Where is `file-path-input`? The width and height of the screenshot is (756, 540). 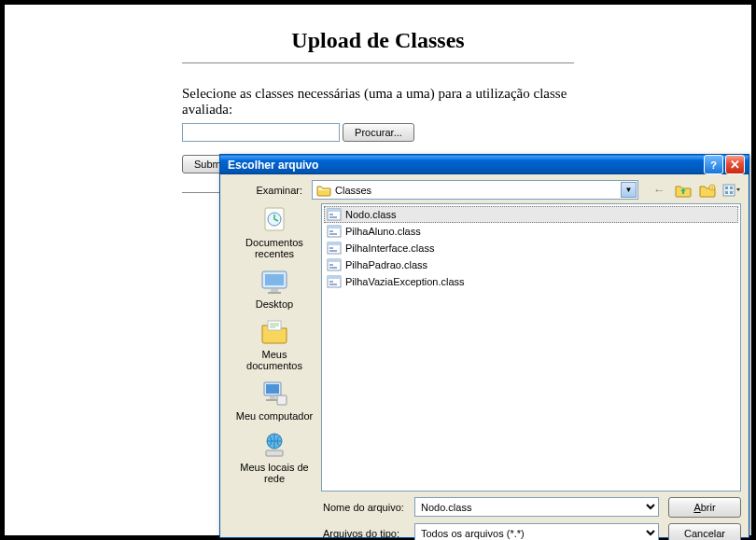 file-path-input is located at coordinates (261, 132).